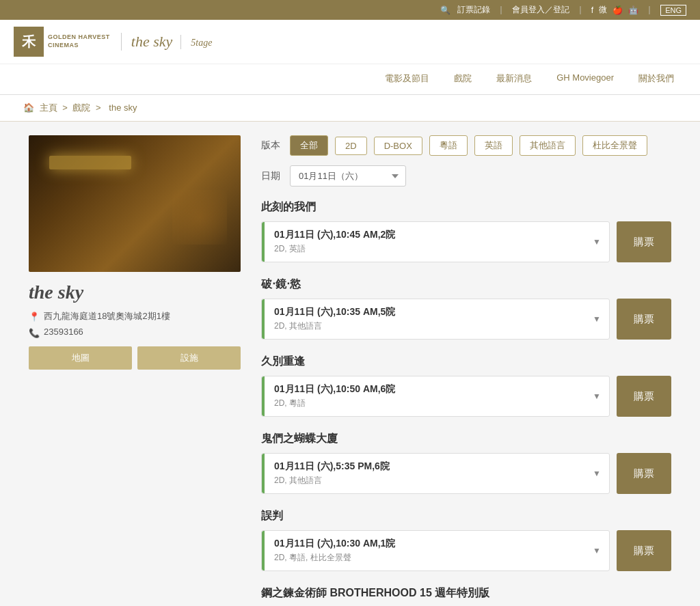 The image size is (700, 606). What do you see at coordinates (585, 79) in the screenshot?
I see `nav-moviegoer: GH Moviegoer` at bounding box center [585, 79].